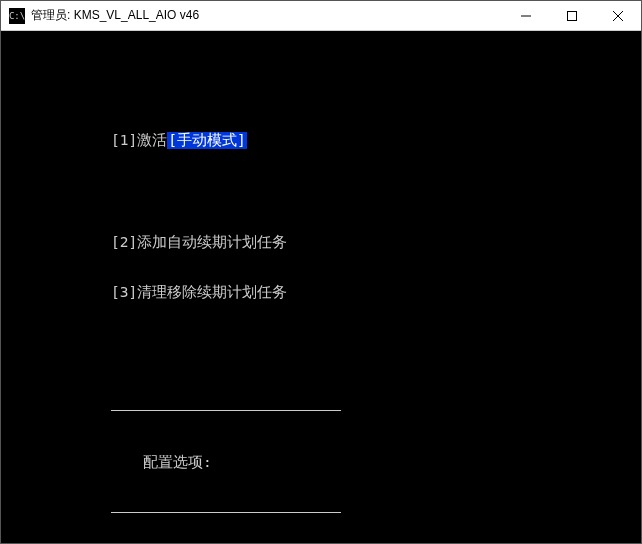 Image resolution: width=642 pixels, height=544 pixels. I want to click on menu-key: [1], so click(124, 140).